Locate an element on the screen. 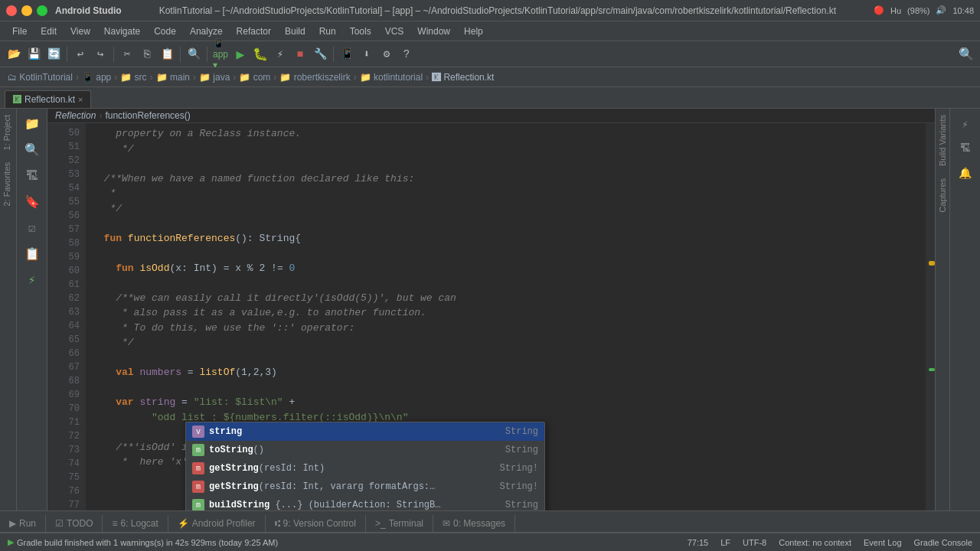 Image resolution: width=980 pixels, height=551 pixels. run-config-dropdown: 📱 app ▾ is located at coordinates (220, 54).